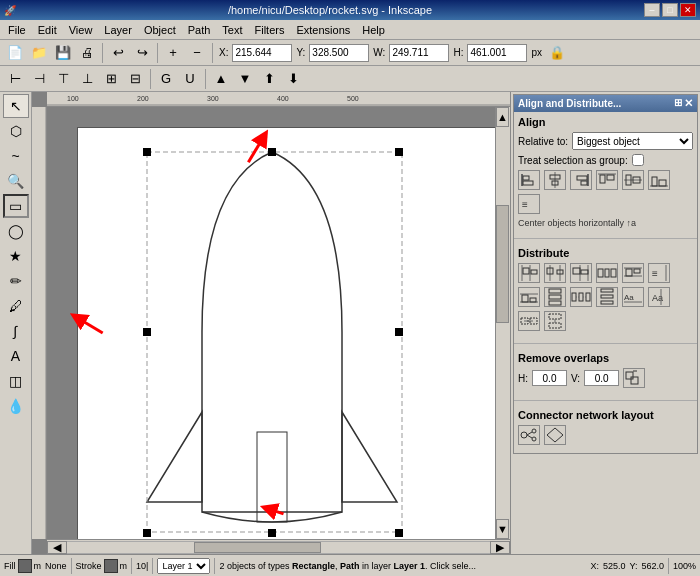  Describe the element at coordinates (688, 10) in the screenshot. I see `close-button: ✕` at that location.